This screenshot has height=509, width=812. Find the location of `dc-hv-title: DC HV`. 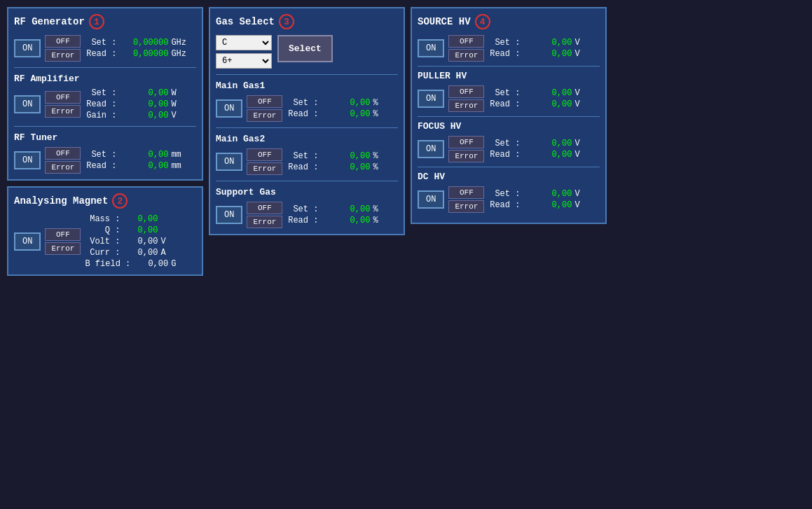

dc-hv-title: DC HV is located at coordinates (509, 176).